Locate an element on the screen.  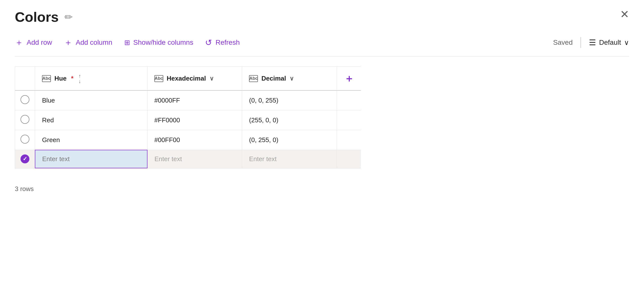
radio-button-red is located at coordinates (25, 119).